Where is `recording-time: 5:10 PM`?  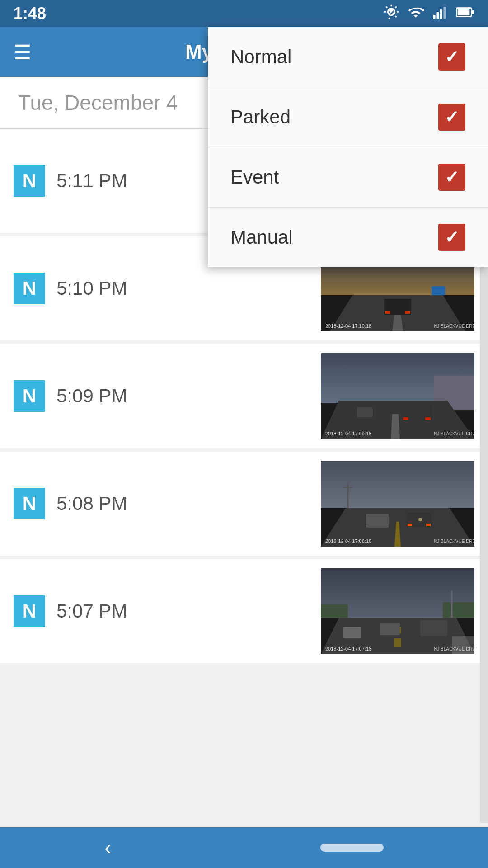
recording-time: 5:10 PM is located at coordinates (189, 288).